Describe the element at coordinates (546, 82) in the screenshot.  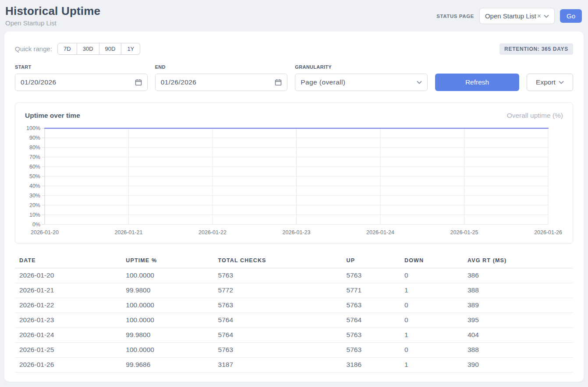
I see `export-label: Export` at that location.